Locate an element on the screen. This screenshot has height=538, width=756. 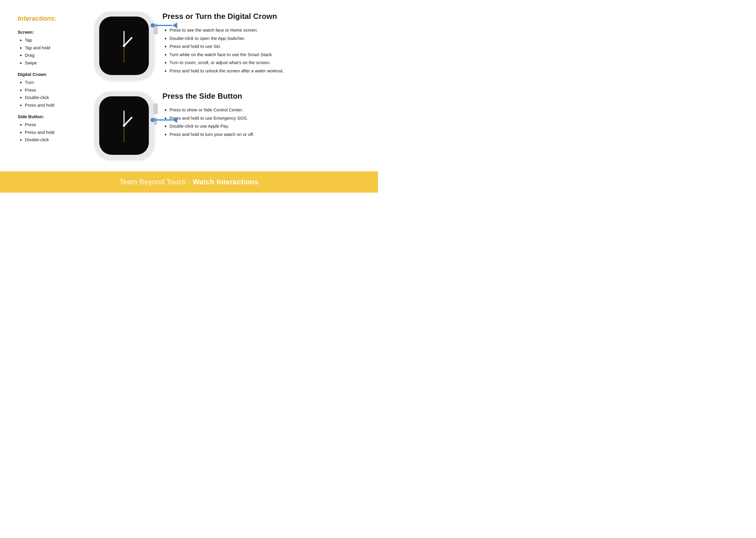
sidebar-section-side-label: Side Button: is located at coordinates (50, 117).